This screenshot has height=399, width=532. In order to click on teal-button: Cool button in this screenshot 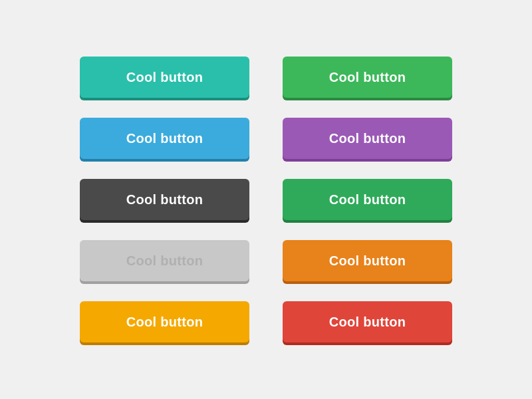, I will do `click(165, 77)`.